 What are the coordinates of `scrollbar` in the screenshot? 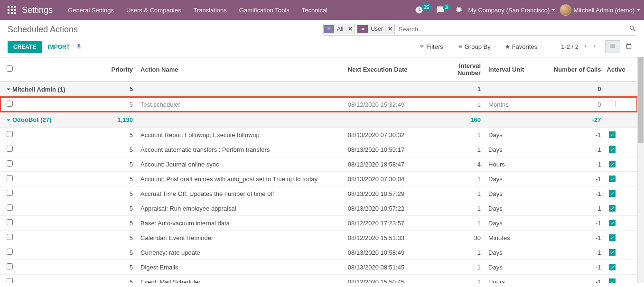 It's located at (641, 170).